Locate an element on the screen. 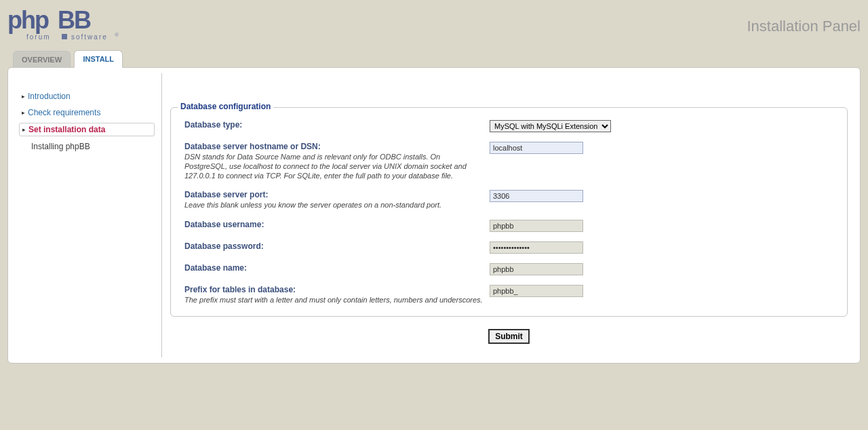 This screenshot has height=430, width=868. sidebar: ▸Introduction ▸Check requirements ▸Set i… is located at coordinates (88, 216).